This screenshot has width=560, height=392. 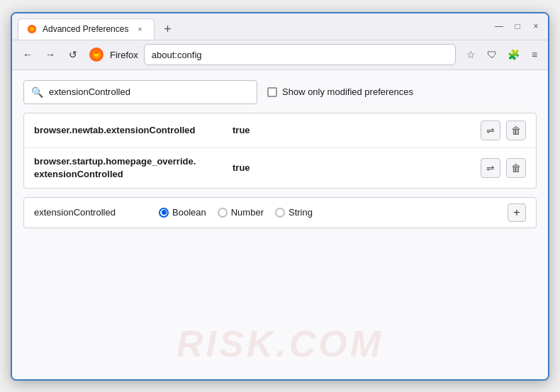 I want to click on new-tab-button: +, so click(x=167, y=30).